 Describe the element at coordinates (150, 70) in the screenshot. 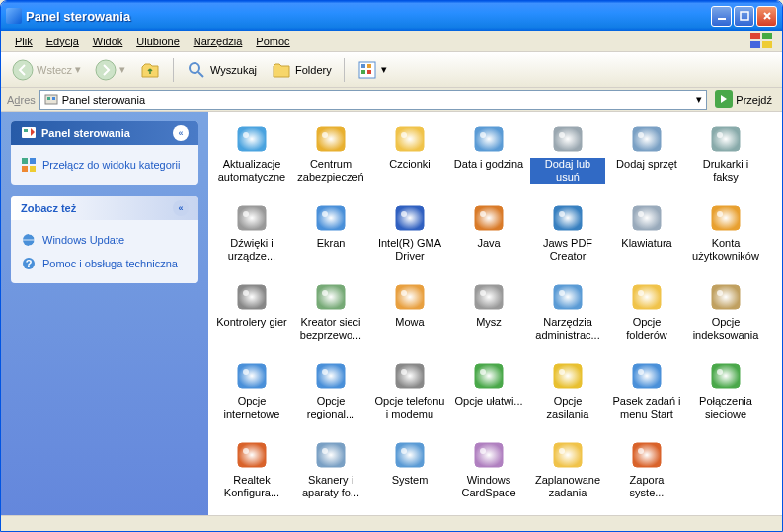

I see `folder-up-icon` at that location.